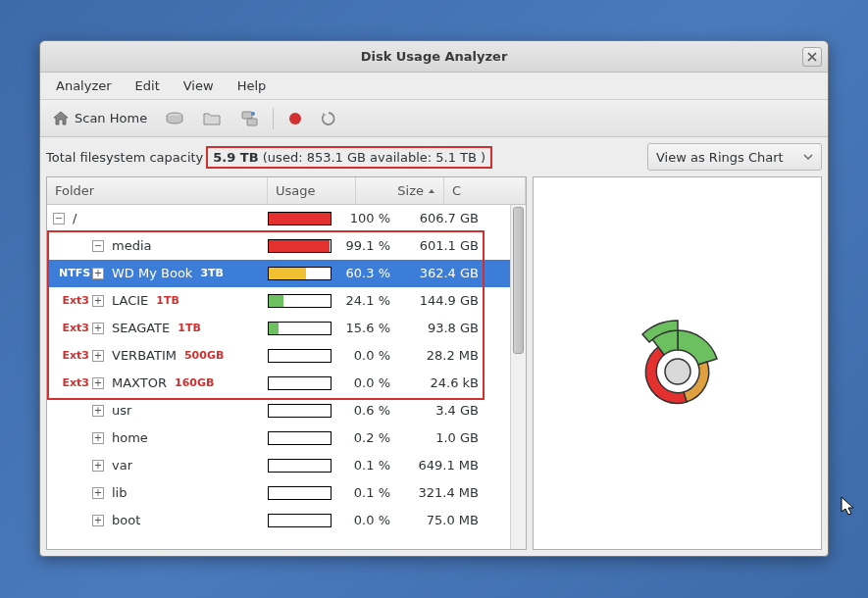 The width and height of the screenshot is (868, 598). I want to click on menu-analyzer: Analyzer, so click(84, 86).